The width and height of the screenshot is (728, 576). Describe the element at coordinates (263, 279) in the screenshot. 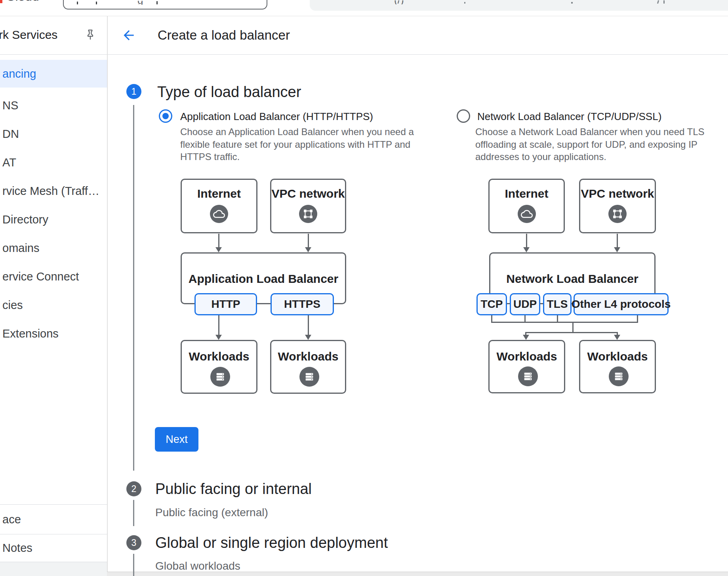

I see `diagram-box-label: Application Load Balancer` at that location.